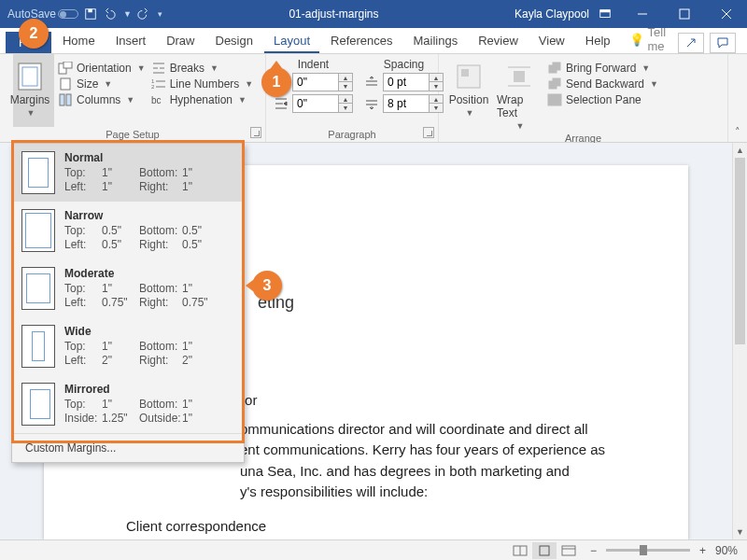 Image resolution: width=747 pixels, height=560 pixels. Describe the element at coordinates (203, 68) in the screenshot. I see `breaks-button: Breaks▼` at that location.